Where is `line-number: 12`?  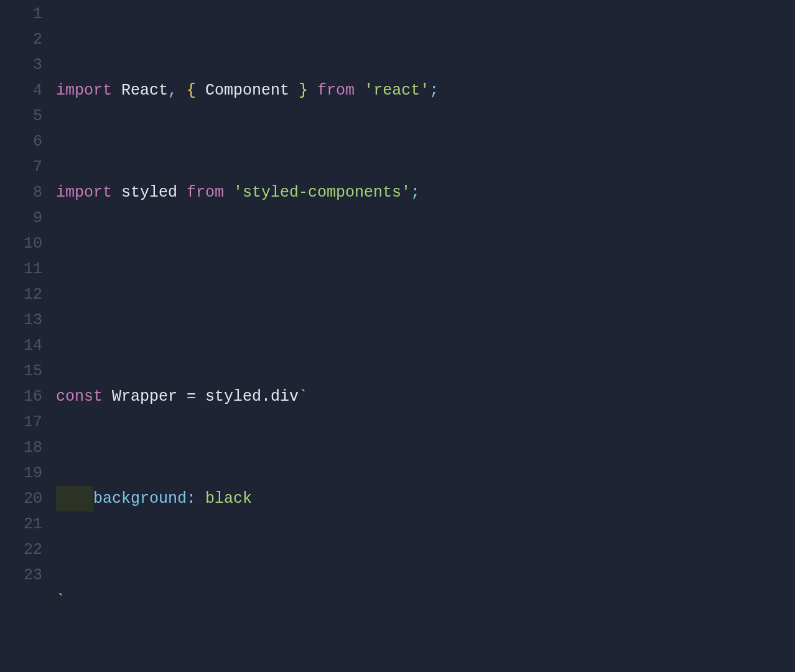
line-number: 12 is located at coordinates (21, 295).